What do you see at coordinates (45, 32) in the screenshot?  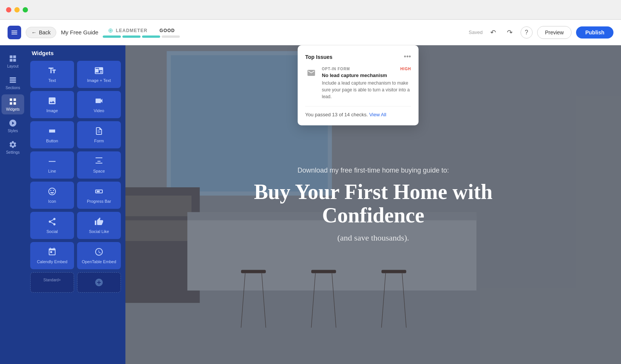 I see `back-label: Back` at bounding box center [45, 32].